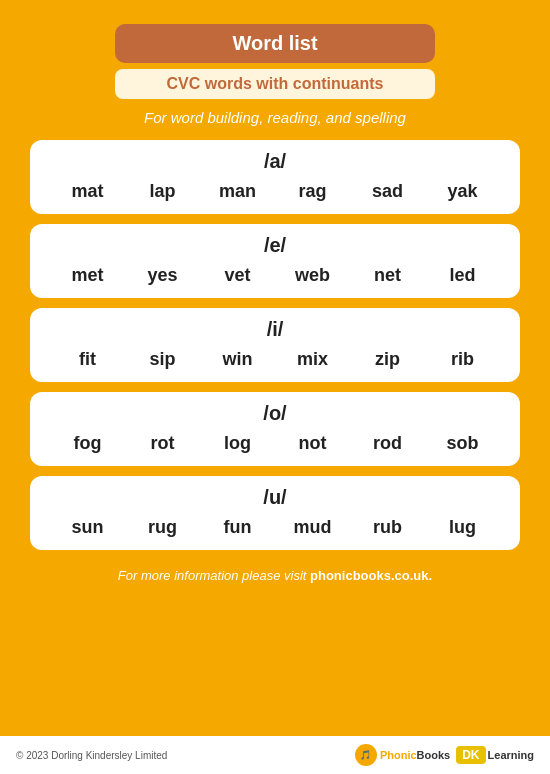 The width and height of the screenshot is (550, 774). Describe the element at coordinates (275, 345) in the screenshot. I see `word-card-i: /i/fitsipwinmixziprib` at that location.